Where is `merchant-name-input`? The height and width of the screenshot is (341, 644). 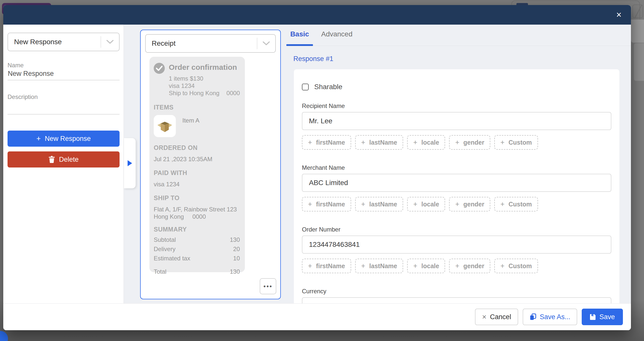 merchant-name-input is located at coordinates (457, 183).